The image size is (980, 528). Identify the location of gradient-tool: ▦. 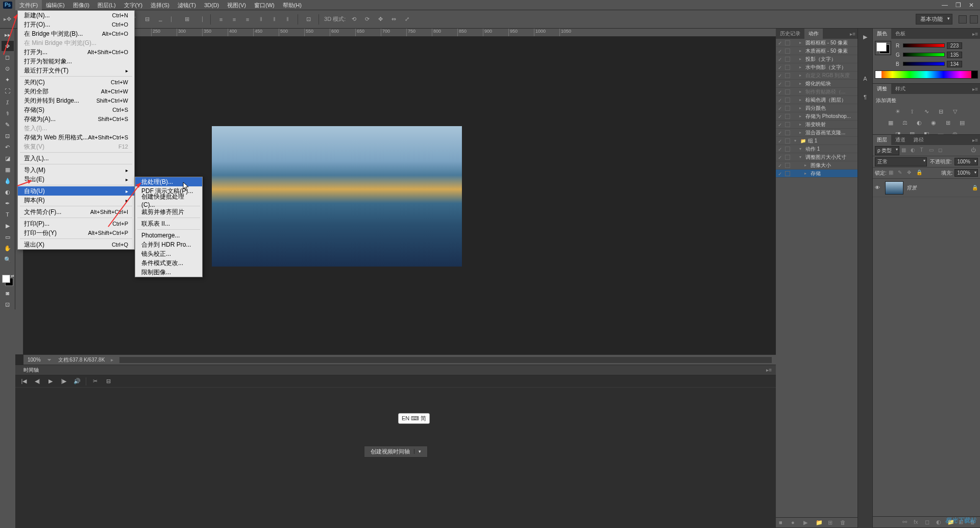
(8, 170).